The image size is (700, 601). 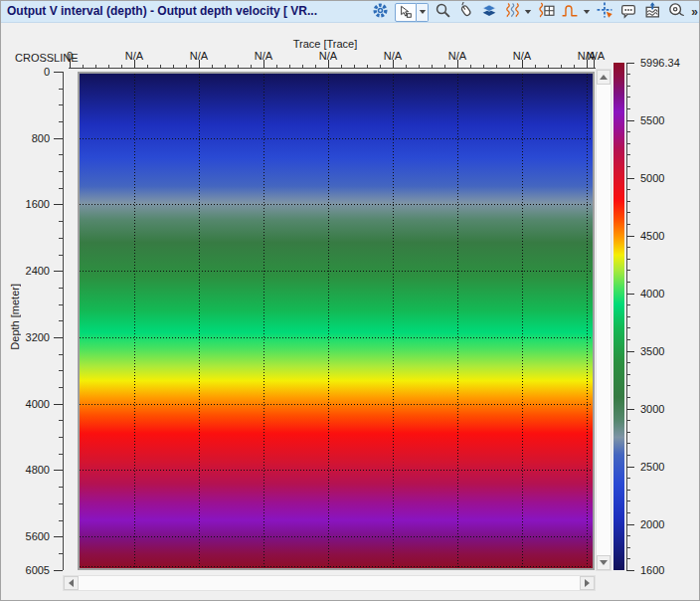 I want to click on x-axis-line, so click(x=332, y=68).